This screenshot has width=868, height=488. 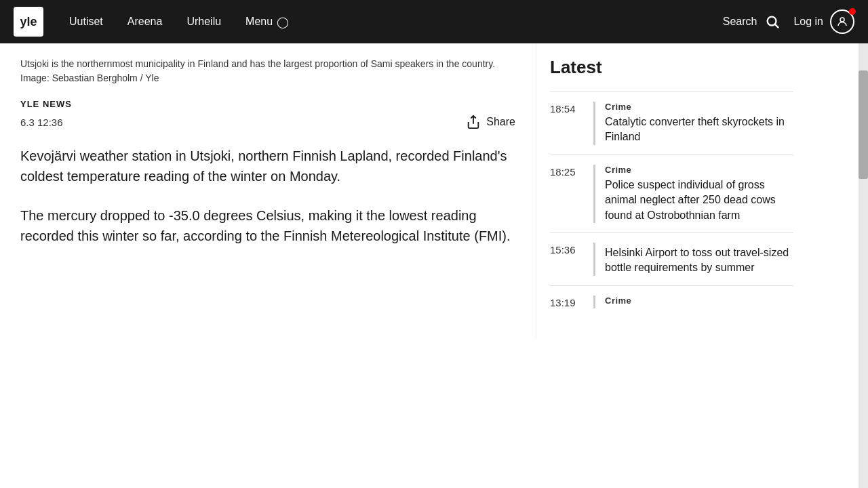 I want to click on news-time-1: 18:25, so click(x=566, y=171).